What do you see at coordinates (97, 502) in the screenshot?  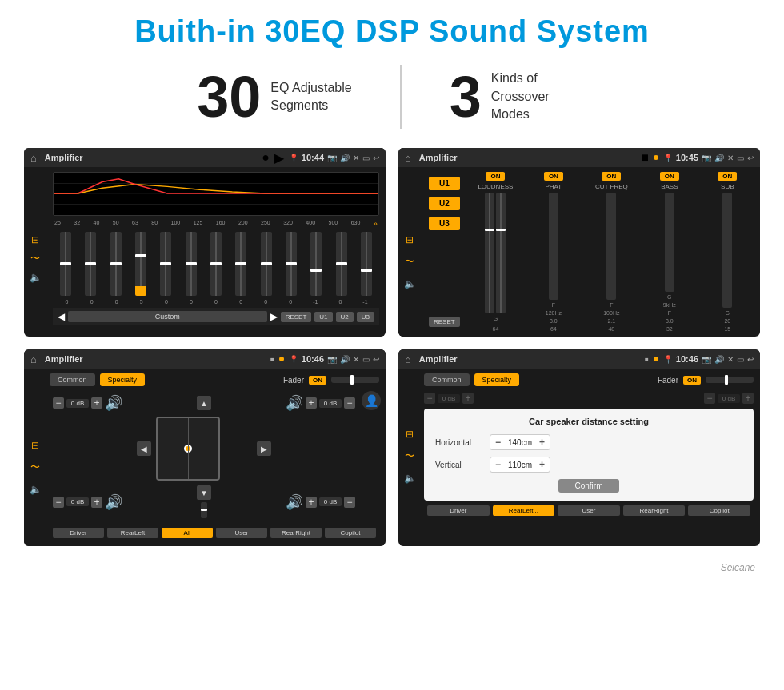 I see `db-bl-plus: +` at bounding box center [97, 502].